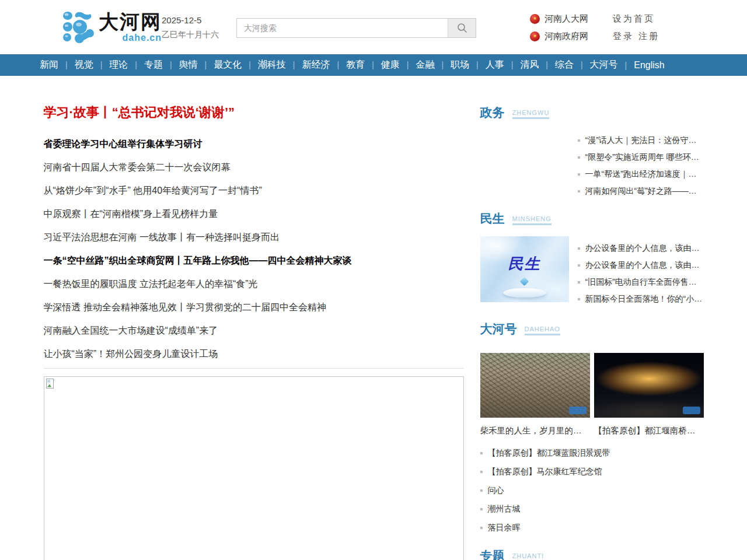  What do you see at coordinates (312, 65) in the screenshot?
I see `nav-item-economy: 新经济` at bounding box center [312, 65].